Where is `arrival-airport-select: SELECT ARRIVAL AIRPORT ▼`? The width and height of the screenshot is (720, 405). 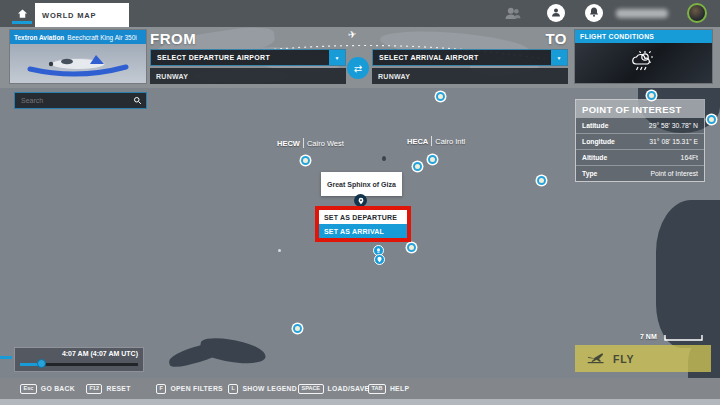
arrival-airport-select: SELECT ARRIVAL AIRPORT ▼ is located at coordinates (470, 58).